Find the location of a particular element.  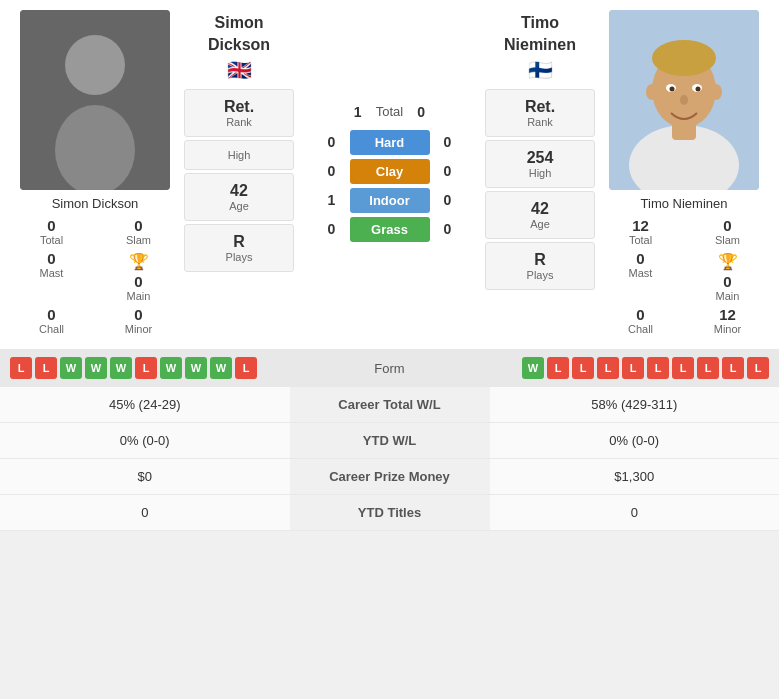

right-trophy-icon: 🏆 is located at coordinates (728, 262).